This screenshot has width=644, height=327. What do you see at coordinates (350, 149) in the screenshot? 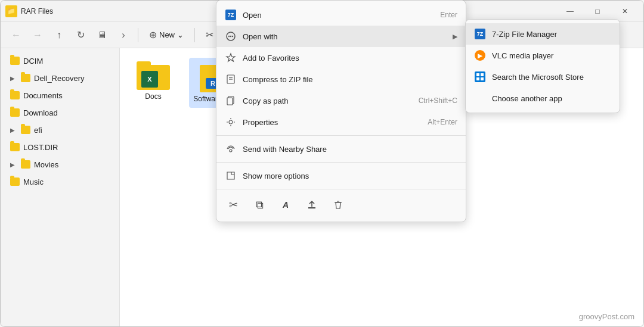
I see `ctx-nearby-label: Send with Nearby Share` at bounding box center [350, 149].